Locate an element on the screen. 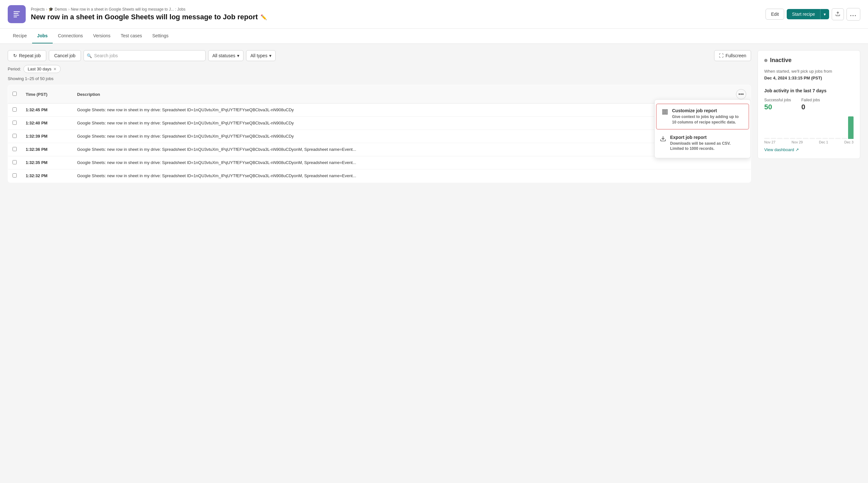 The image size is (868, 483). description-col-header: Description is located at coordinates (402, 94).